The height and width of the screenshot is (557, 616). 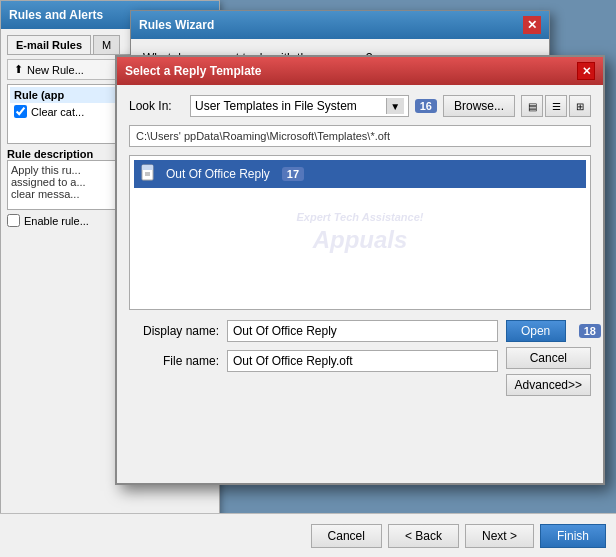 What do you see at coordinates (556, 106) in the screenshot?
I see `view-buttons: ▤ ☰ ⊞` at bounding box center [556, 106].